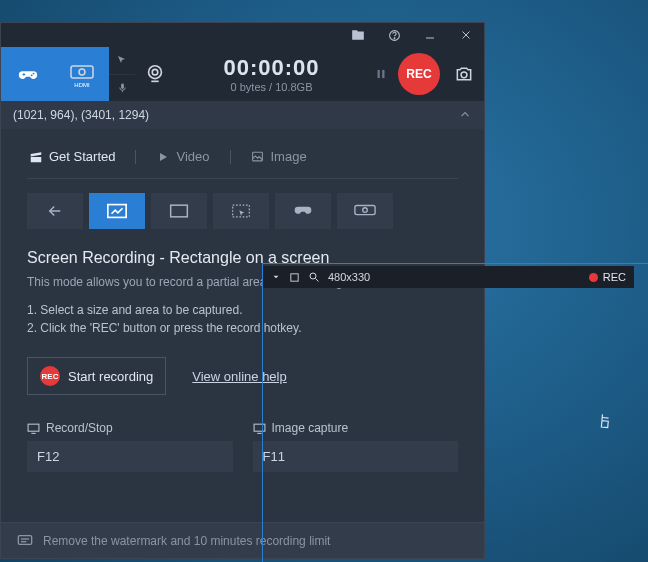  Describe the element at coordinates (82, 156) in the screenshot. I see `tab-get-started-label: Get Started` at that location.